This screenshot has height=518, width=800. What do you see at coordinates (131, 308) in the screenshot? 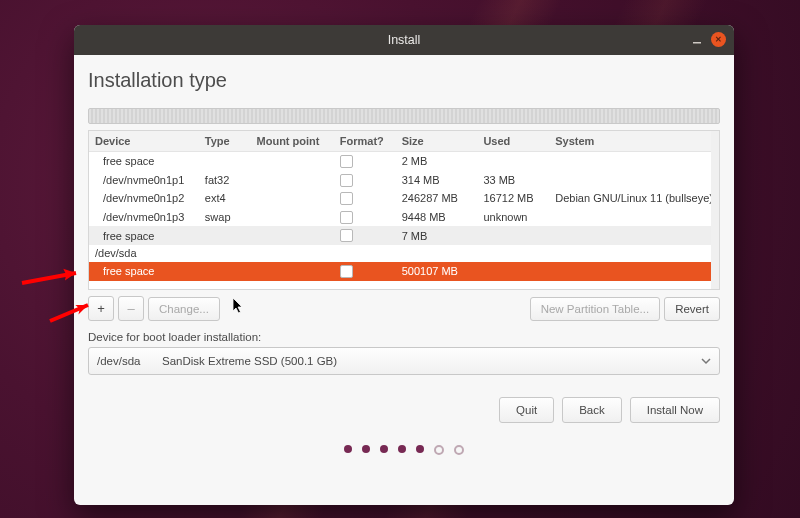
I see `remove-partition-button: –` at bounding box center [131, 308].